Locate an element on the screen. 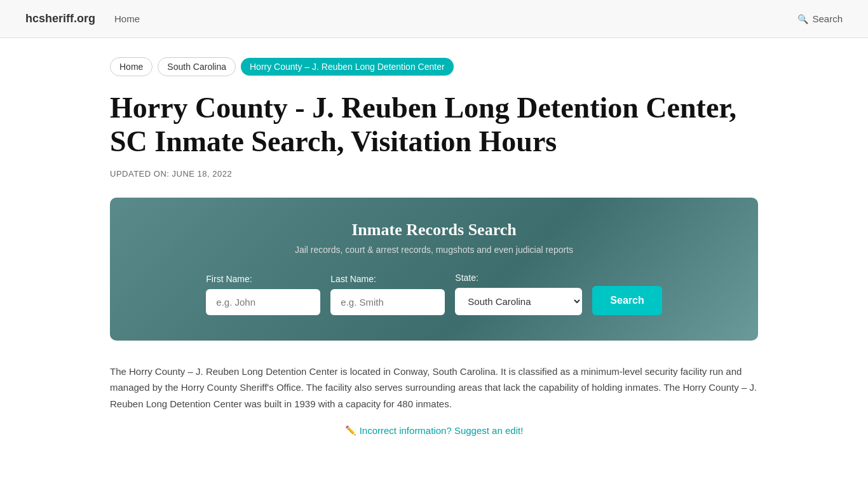 The image size is (868, 488). header-left: hcsheriff.org Home is located at coordinates (83, 19).